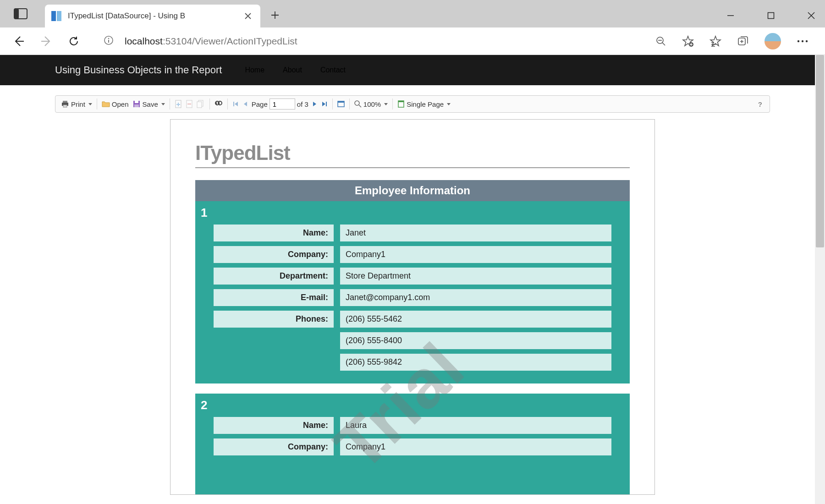  Describe the element at coordinates (661, 41) in the screenshot. I see `zoom-out-icon` at that location.